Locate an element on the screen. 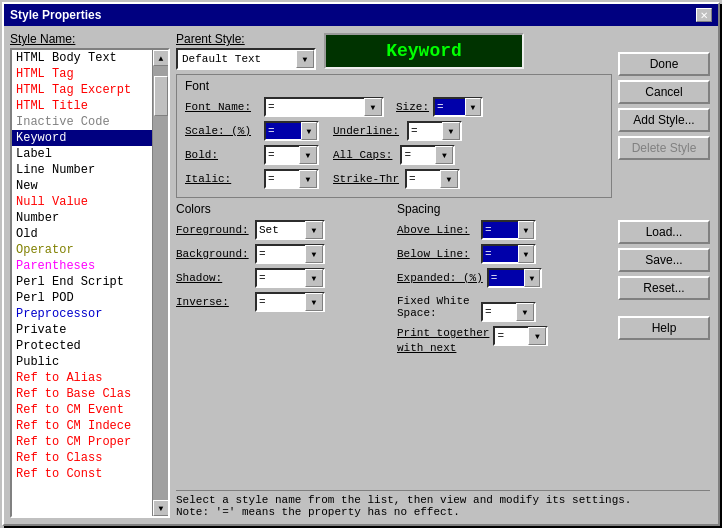 This screenshot has height=528, width=722. style-list-item: Perl POD is located at coordinates (82, 298).